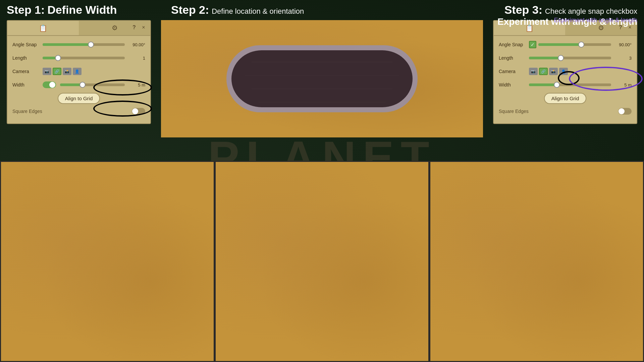  What do you see at coordinates (79, 71) in the screenshot?
I see `panel1-camera-row: Camera 📷 🔗 📸 👤` at bounding box center [79, 71].